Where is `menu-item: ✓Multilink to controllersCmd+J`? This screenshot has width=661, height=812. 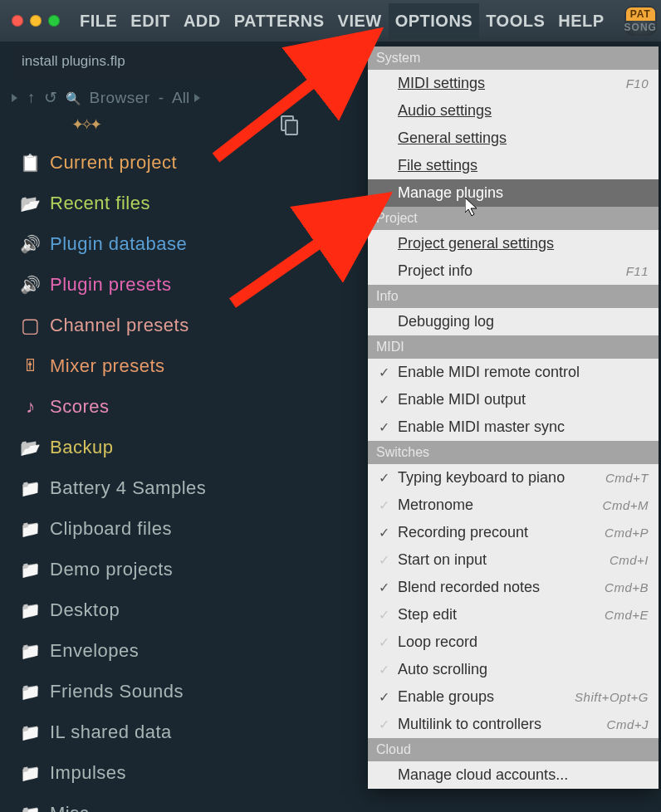
menu-item: ✓Multilink to controllersCmd+J is located at coordinates (513, 724).